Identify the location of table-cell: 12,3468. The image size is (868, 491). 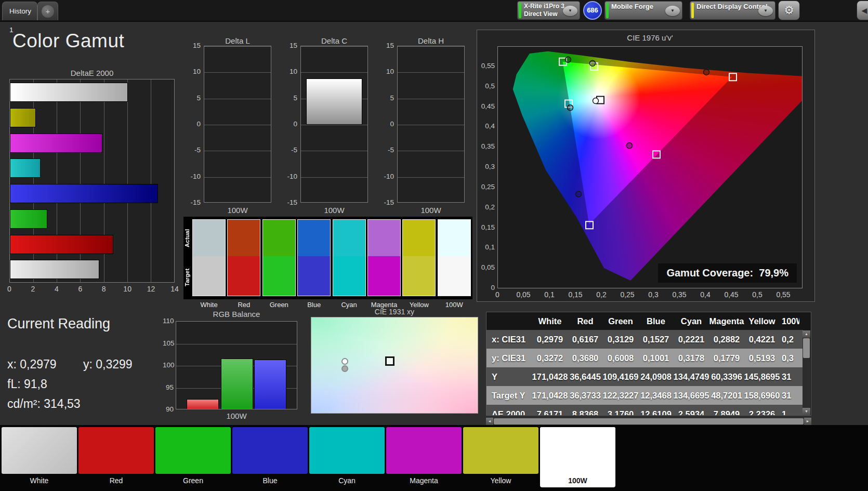
(656, 395).